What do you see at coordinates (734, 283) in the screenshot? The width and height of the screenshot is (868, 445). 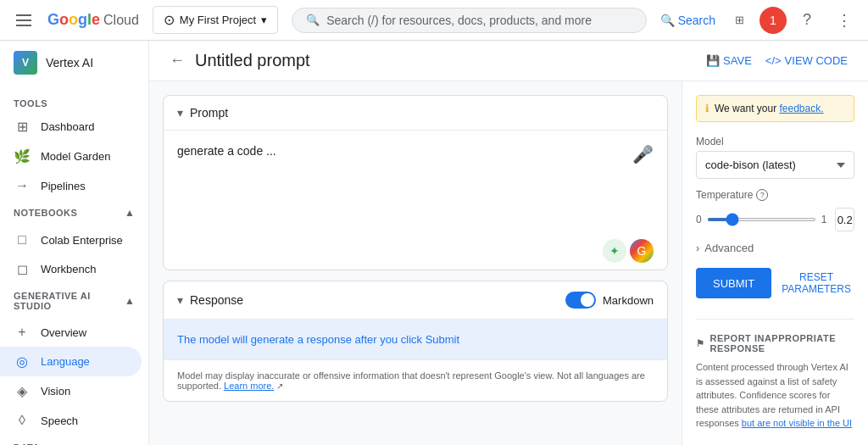 I see `submit-button: SUBMIT` at bounding box center [734, 283].